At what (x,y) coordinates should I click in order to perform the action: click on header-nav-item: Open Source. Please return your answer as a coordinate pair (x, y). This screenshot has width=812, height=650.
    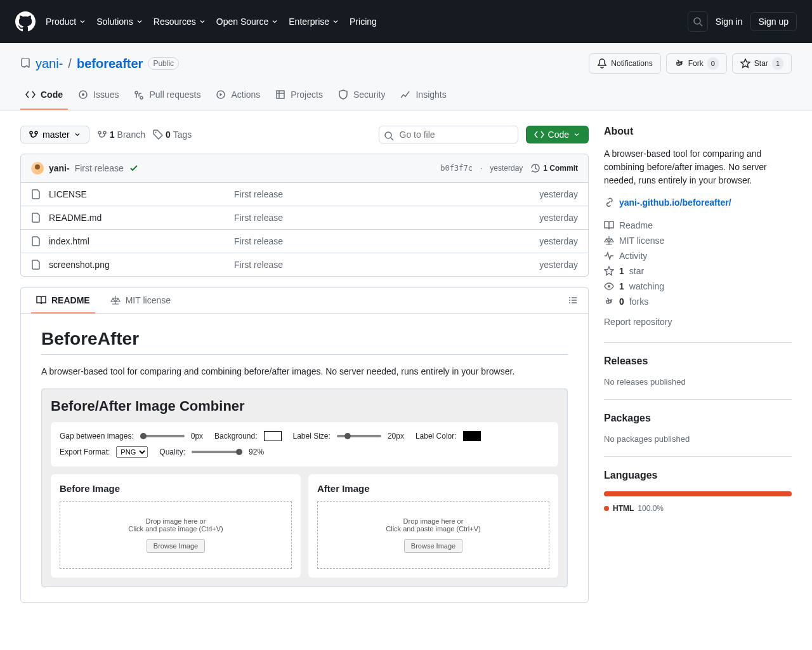
    Looking at the image, I should click on (247, 22).